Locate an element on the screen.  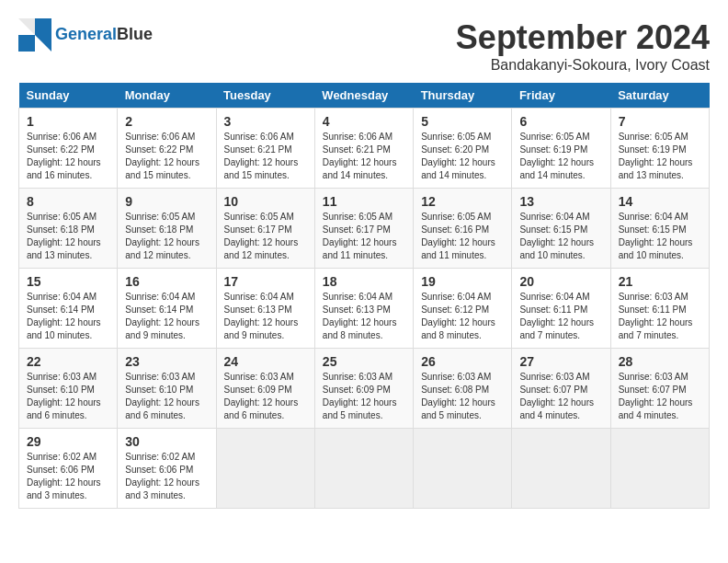
month-title: September 2024 is located at coordinates (583, 38).